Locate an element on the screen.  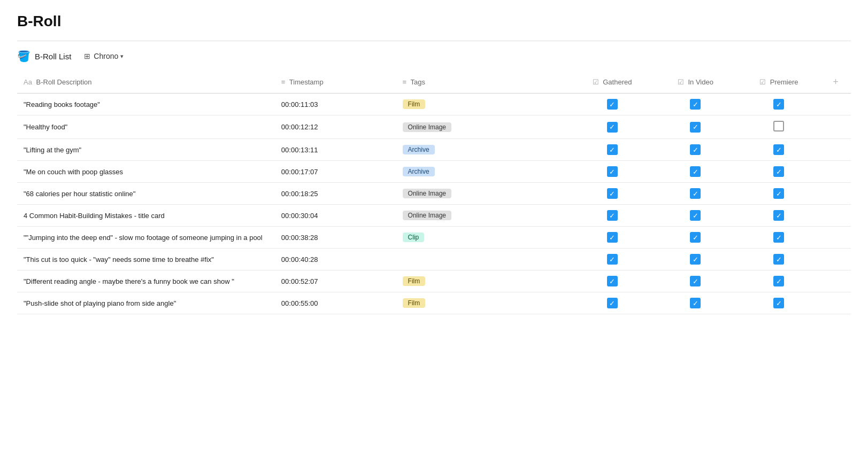
view-toggle-button: ⊞ Chrono ▾ is located at coordinates (104, 56).